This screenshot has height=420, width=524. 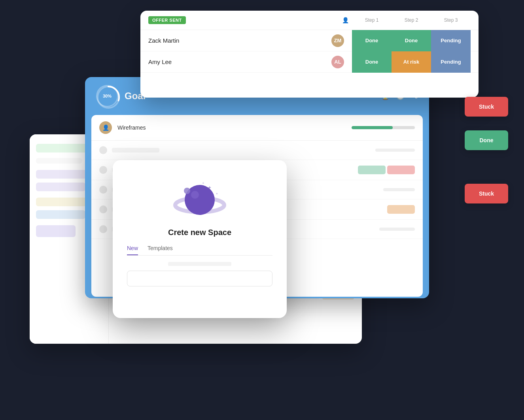 What do you see at coordinates (372, 62) in the screenshot?
I see `status-amy-1: Done` at bounding box center [372, 62].